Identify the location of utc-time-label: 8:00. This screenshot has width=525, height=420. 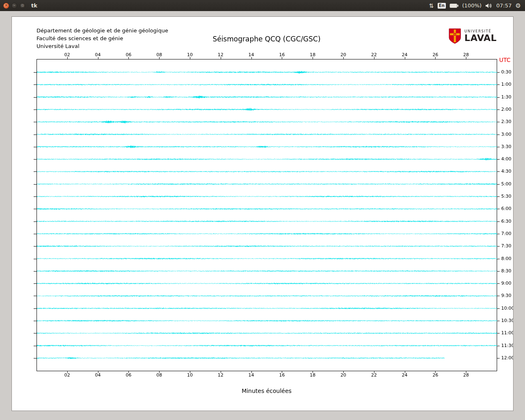
(506, 258).